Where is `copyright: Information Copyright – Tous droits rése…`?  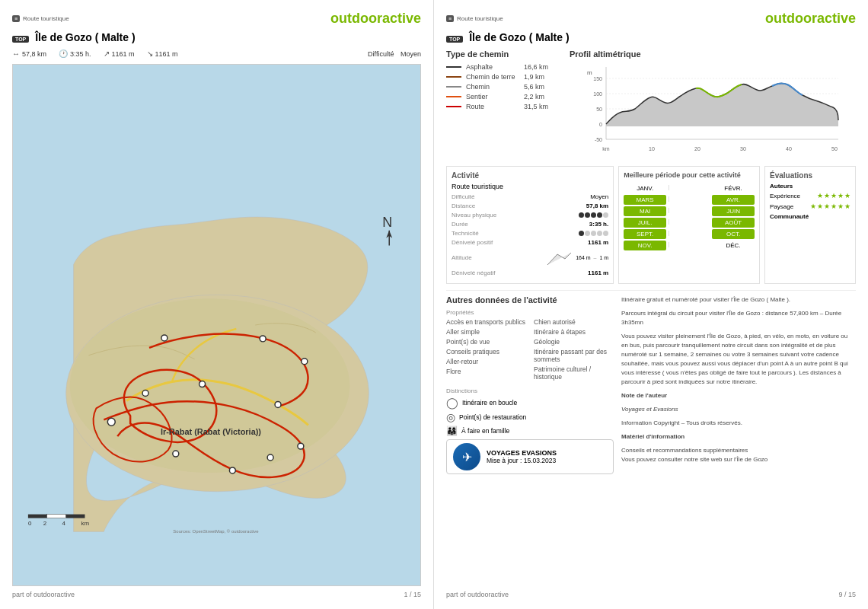 copyright: Information Copyright – Tous droits rése… is located at coordinates (739, 423).